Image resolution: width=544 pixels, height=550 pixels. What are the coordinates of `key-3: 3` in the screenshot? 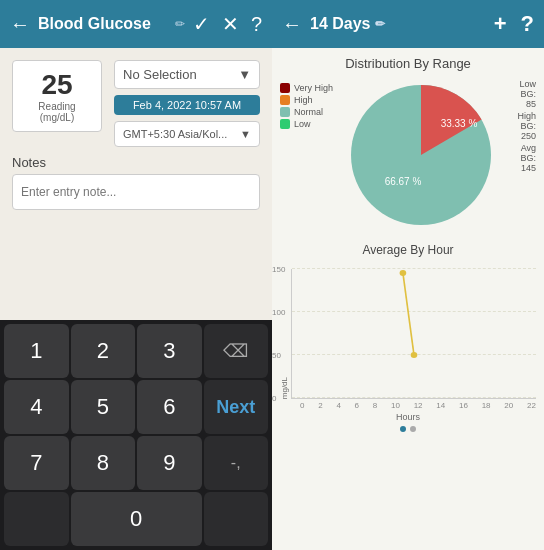 It's located at (170, 351).